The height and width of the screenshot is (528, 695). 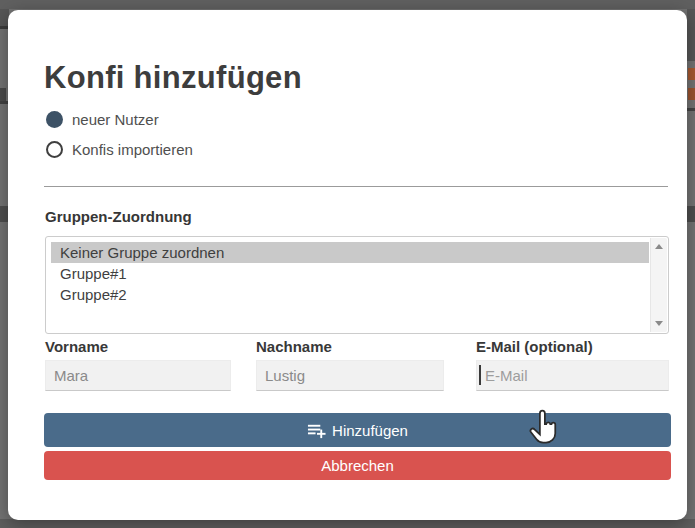 I want to click on radio-option-new-user: neuer Nutzer, so click(x=102, y=119).